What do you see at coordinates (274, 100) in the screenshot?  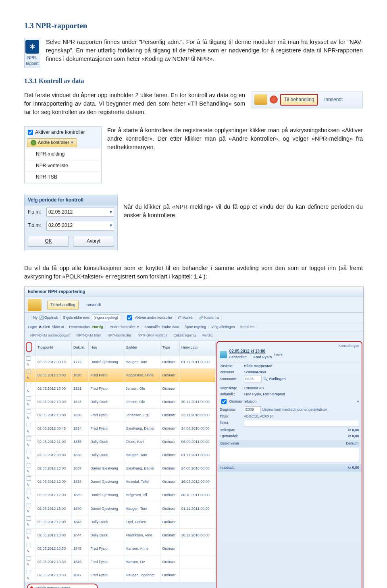 I see `palette-icon` at bounding box center [274, 100].